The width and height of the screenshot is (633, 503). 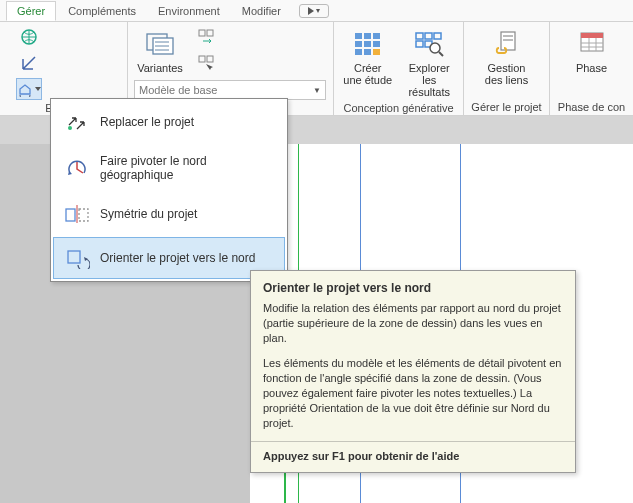 I want to click on phase-label: Phase, so click(x=592, y=68).